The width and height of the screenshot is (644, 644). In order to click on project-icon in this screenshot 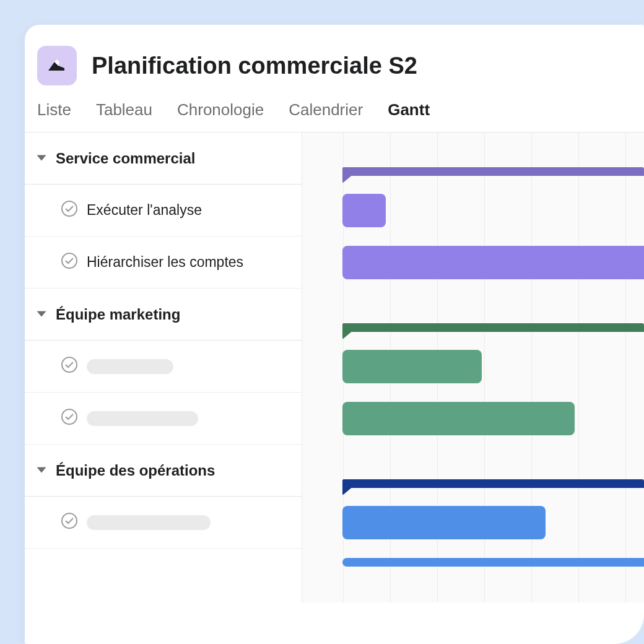, I will do `click(57, 66)`.